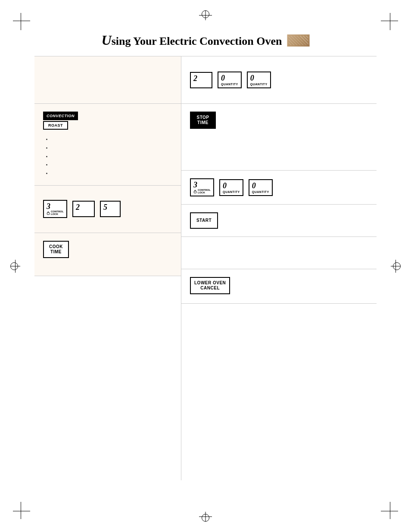 The height and width of the screenshot is (532, 411). Describe the element at coordinates (231, 188) in the screenshot. I see `right-key-0-qty-3: 0 QUANTITY` at that location.